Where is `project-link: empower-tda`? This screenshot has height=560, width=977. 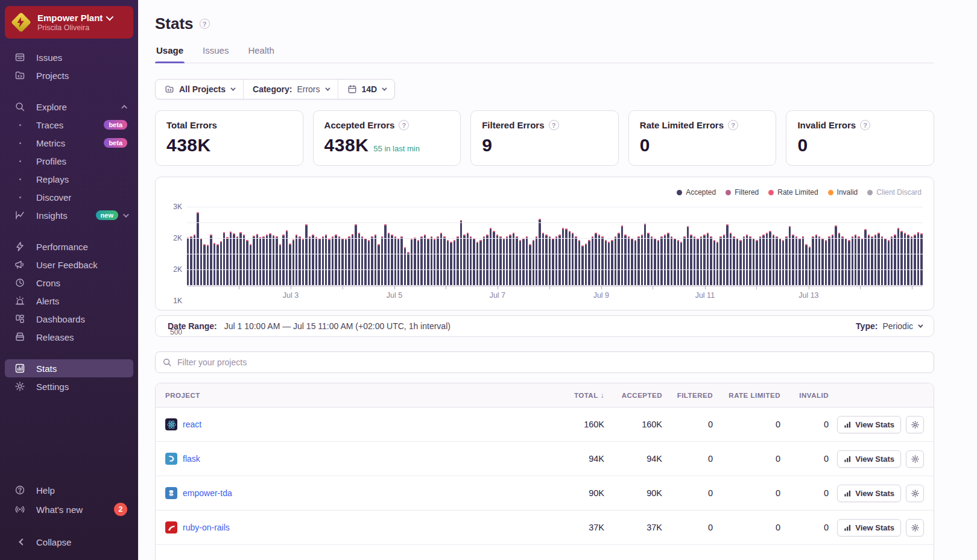 project-link: empower-tda is located at coordinates (207, 493).